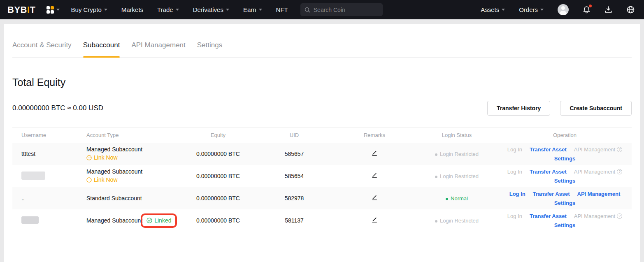 The image size is (644, 262). Describe the element at coordinates (457, 135) in the screenshot. I see `column-header: Login Status` at that location.